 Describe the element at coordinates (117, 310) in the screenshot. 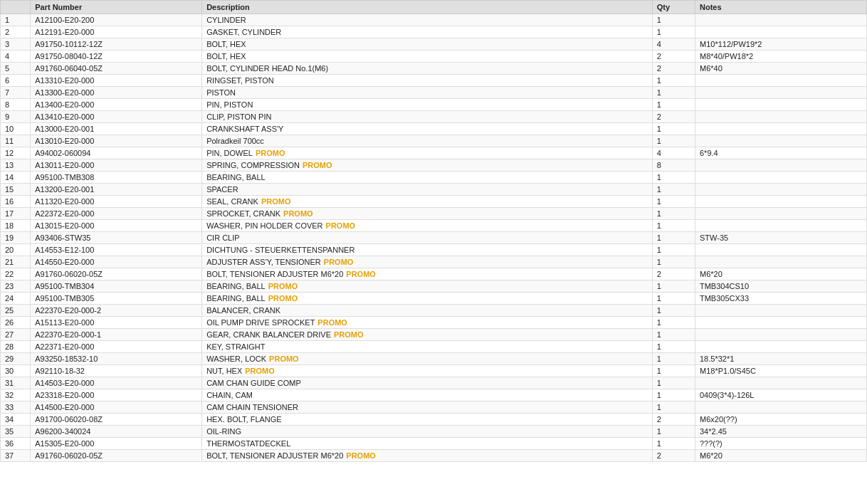

I see `row-part: A22370-E20-000-2` at that location.